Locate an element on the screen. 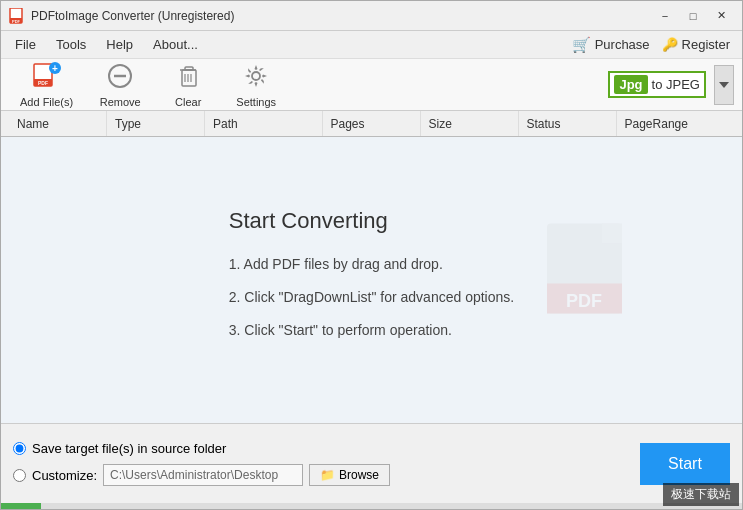 Image resolution: width=743 pixels, height=510 pixels. save-source-radio is located at coordinates (20, 448).